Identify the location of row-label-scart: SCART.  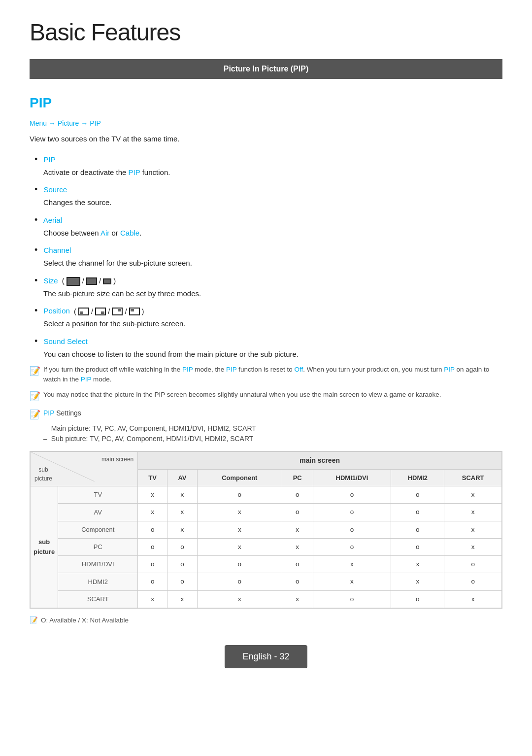
(98, 599).